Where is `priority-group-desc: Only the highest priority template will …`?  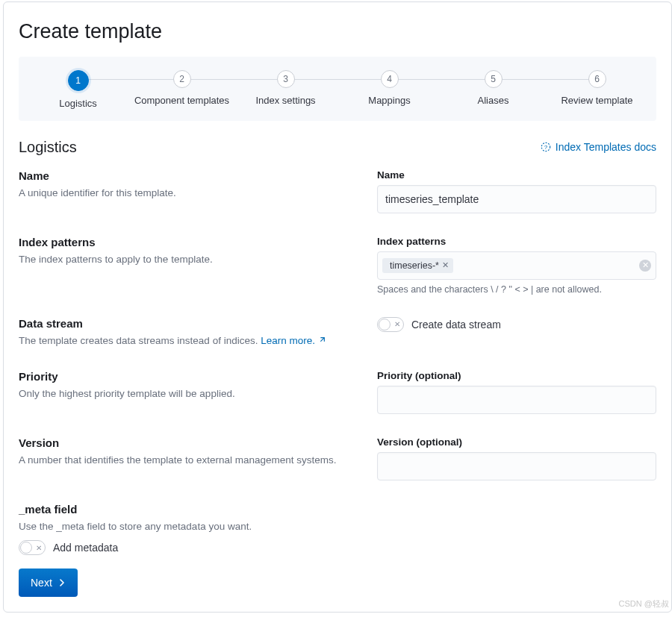
priority-group-desc: Only the highest priority template will … is located at coordinates (183, 394).